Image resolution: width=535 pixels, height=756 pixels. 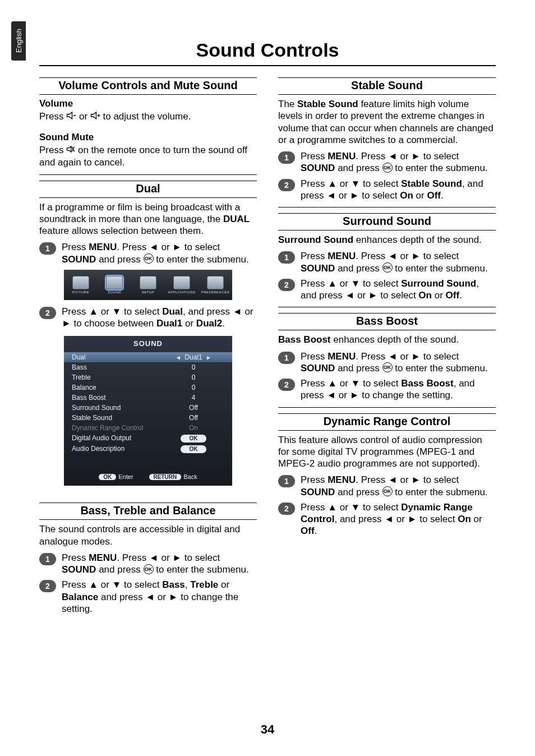 What do you see at coordinates (193, 357) in the screenshot?
I see `osd-row-value: ◄ Dual1 ►` at bounding box center [193, 357].